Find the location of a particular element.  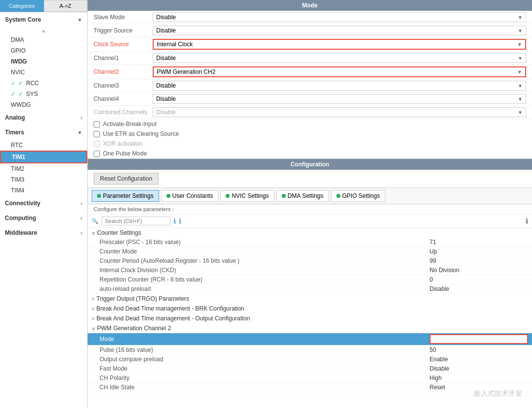

sidebar-tabs: Categories A->Z is located at coordinates (43, 6).